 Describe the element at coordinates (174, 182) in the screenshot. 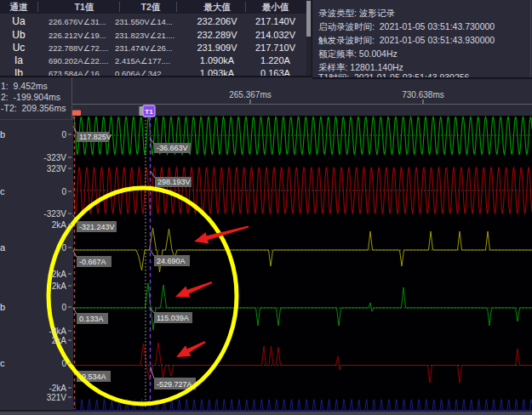

I see `svg-text: 298.193V` at that location.